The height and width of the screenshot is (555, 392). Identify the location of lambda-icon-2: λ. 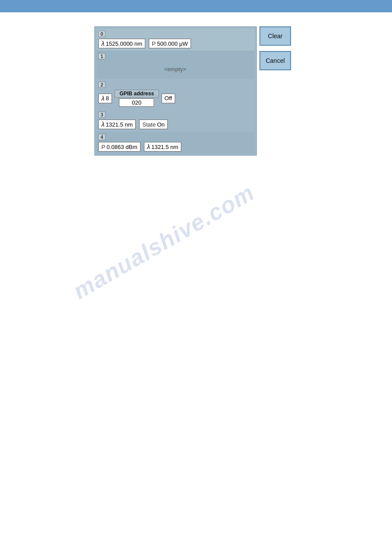
(103, 98).